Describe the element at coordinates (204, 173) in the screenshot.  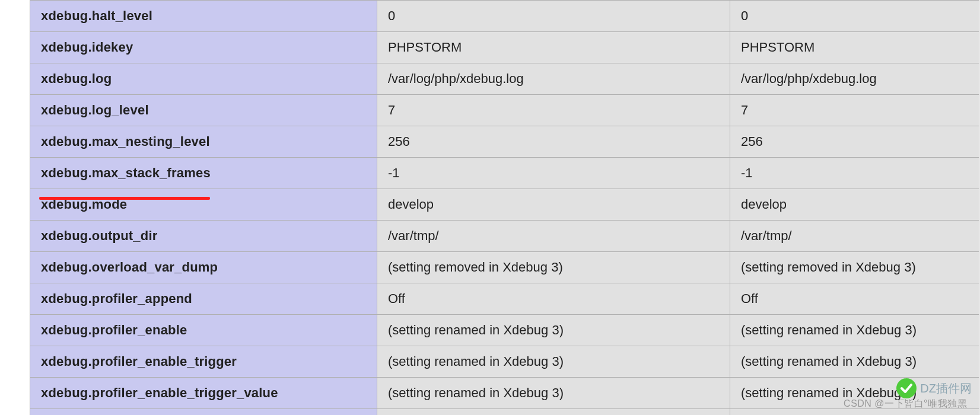
I see `directive-name-cell: xdebug.max_stack_frames` at that location.